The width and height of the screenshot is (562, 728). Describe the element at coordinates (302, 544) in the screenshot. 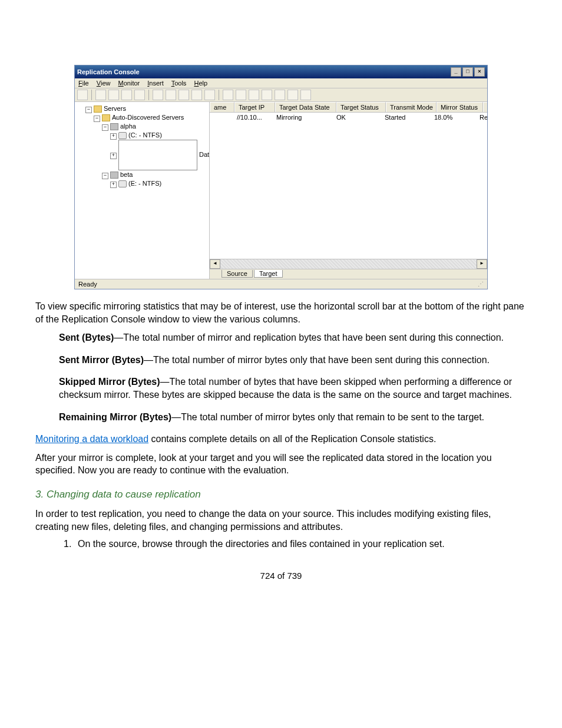

I see `list-text: On the source, browse through the direct…` at that location.